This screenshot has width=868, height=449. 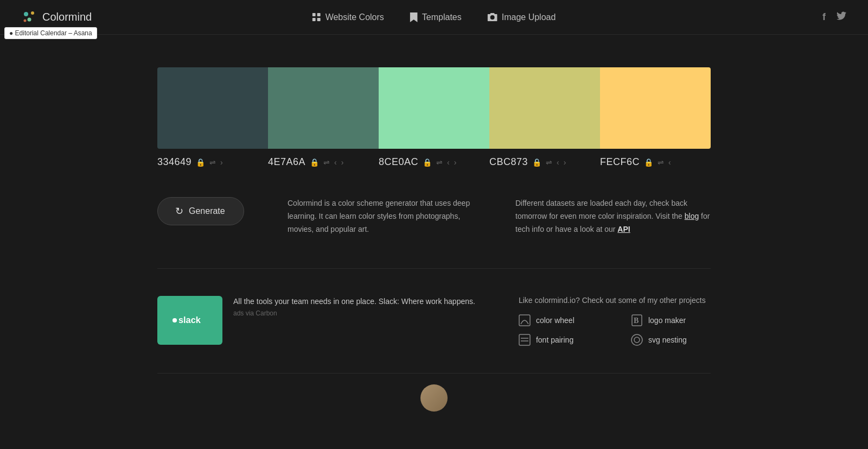 What do you see at coordinates (624, 229) in the screenshot?
I see `api-link: API` at bounding box center [624, 229].